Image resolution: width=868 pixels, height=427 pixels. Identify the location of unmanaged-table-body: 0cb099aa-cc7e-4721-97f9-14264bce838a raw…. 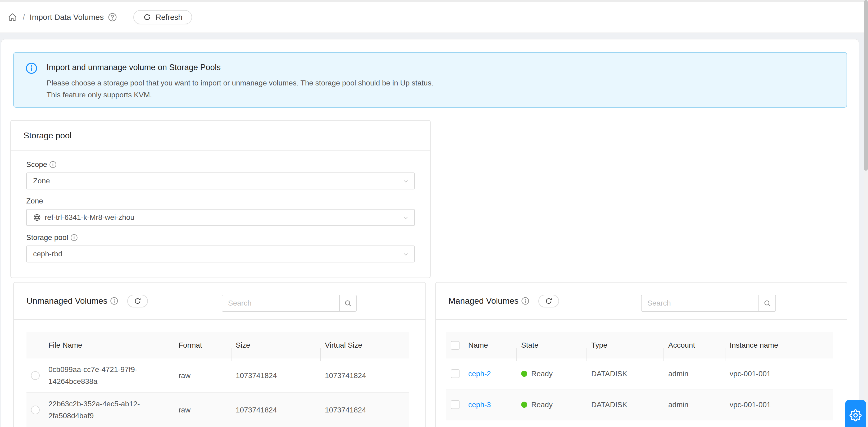
(218, 393).